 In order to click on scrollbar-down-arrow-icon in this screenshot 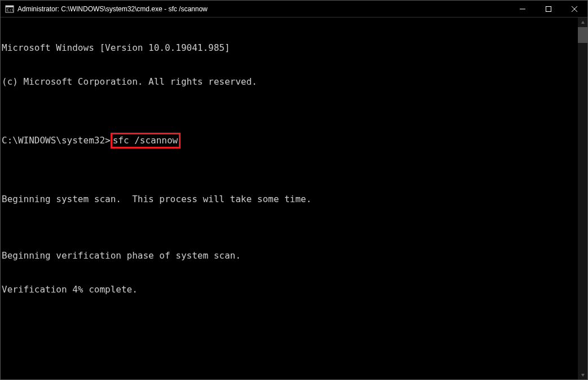, I will do `click(582, 375)`.